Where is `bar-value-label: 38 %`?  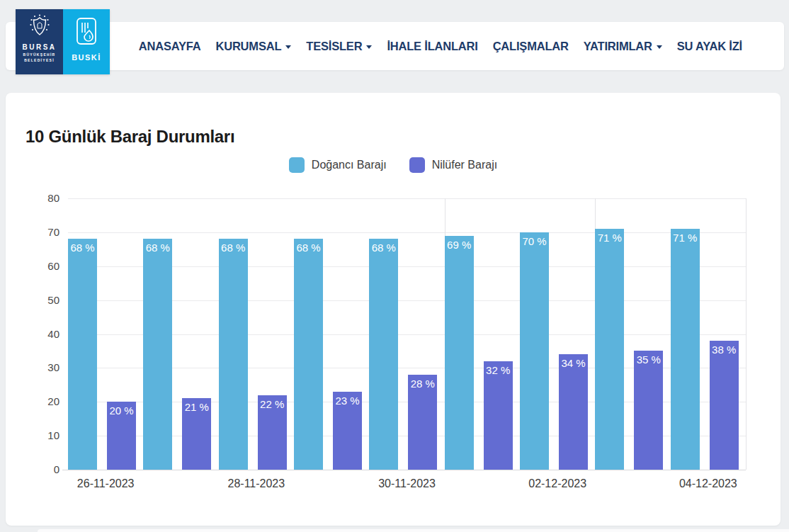
bar-value-label: 38 % is located at coordinates (724, 350).